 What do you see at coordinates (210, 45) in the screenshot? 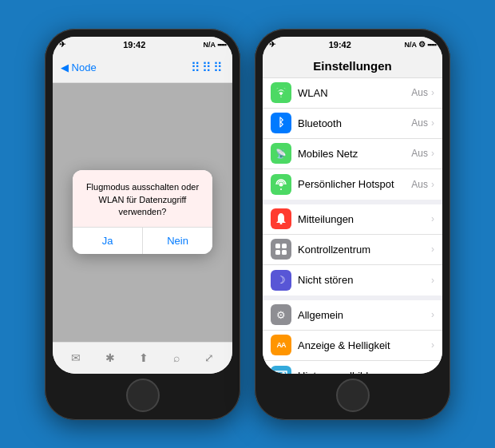
I see `na-label: N/A` at bounding box center [210, 45].